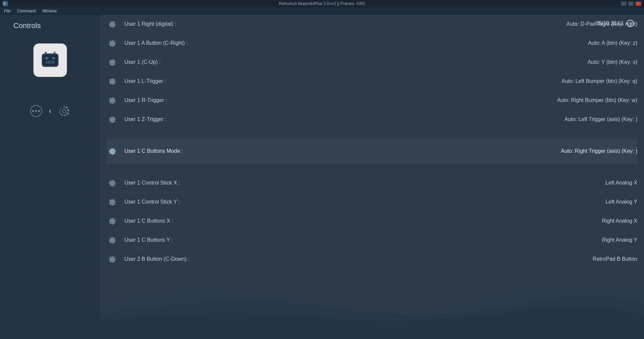  What do you see at coordinates (624, 4) in the screenshot?
I see `minimize-button: ─` at bounding box center [624, 4].